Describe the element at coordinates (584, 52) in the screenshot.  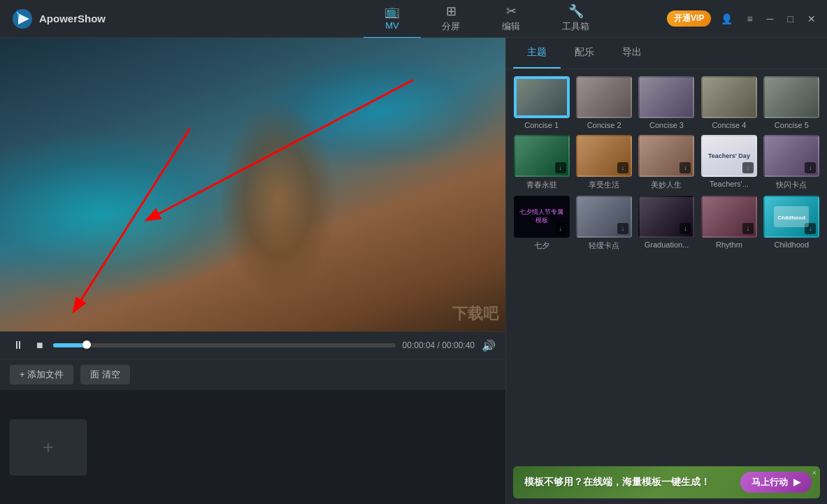
I see `tab-music-label: 配乐` at that location.